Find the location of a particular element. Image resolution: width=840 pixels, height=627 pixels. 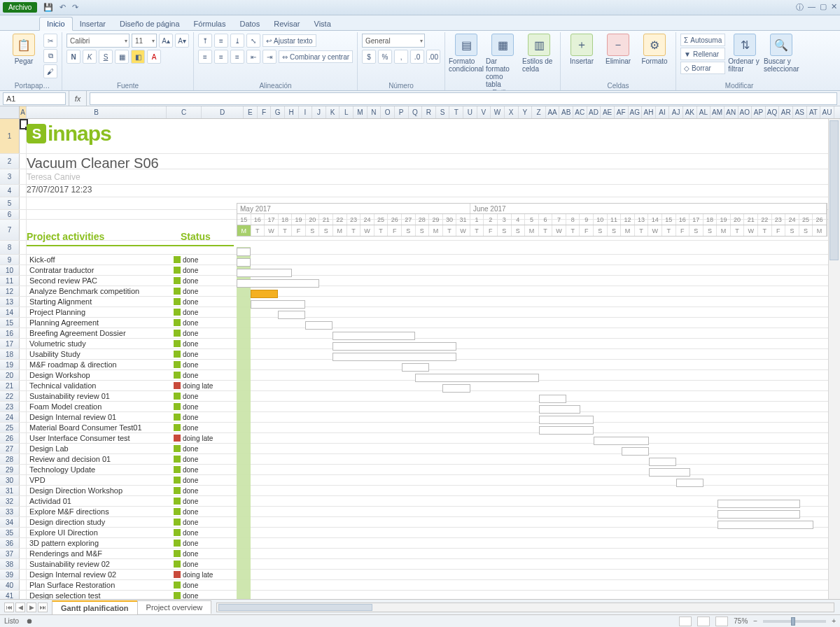

column-header: U is located at coordinates (470, 112).